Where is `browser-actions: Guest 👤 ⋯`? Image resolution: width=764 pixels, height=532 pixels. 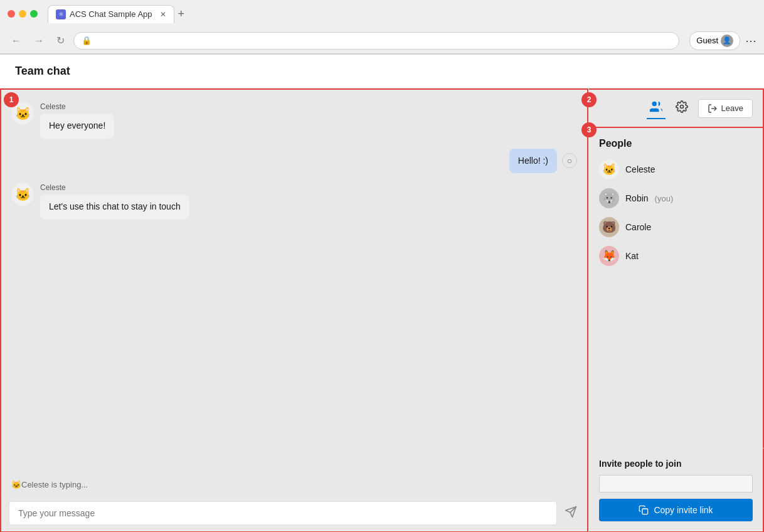
browser-actions: Guest 👤 ⋯ is located at coordinates (723, 41).